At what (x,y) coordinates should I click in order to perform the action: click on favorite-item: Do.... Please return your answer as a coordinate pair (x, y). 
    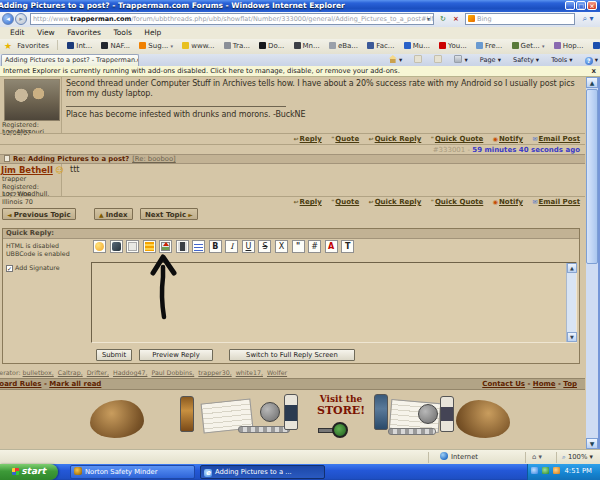
    Looking at the image, I should click on (272, 46).